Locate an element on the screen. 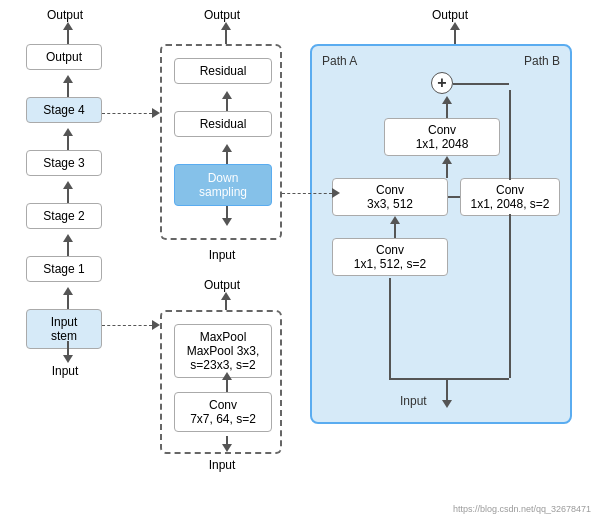  right-inner-arrow1 is located at coordinates (447, 107).